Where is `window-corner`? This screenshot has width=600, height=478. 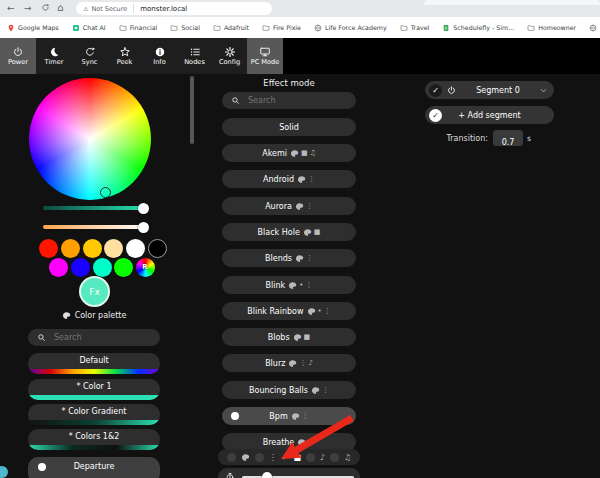
window-corner is located at coordinates (512, 2).